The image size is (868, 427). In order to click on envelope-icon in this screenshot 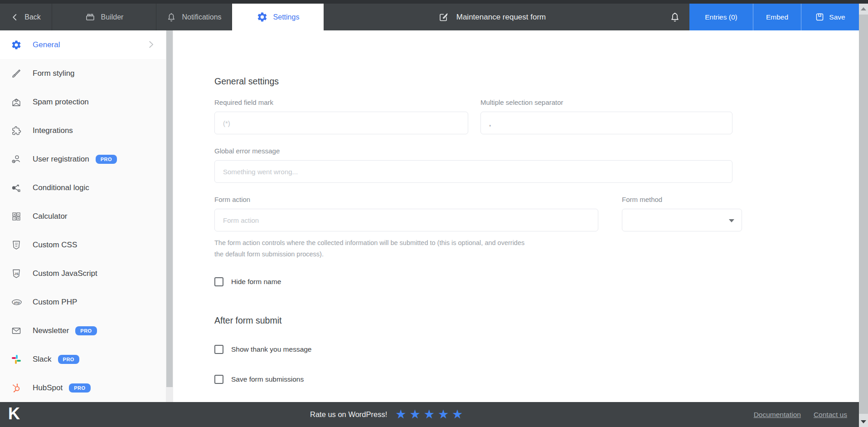, I will do `click(17, 331)`.